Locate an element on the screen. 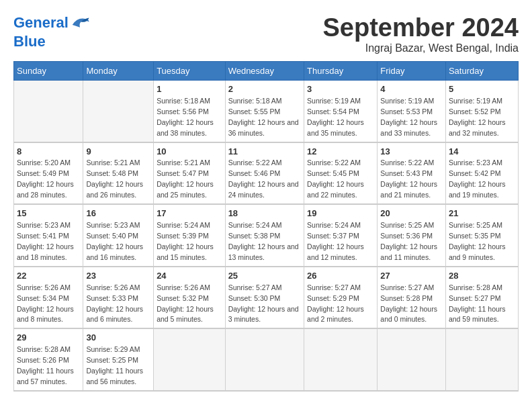 The image size is (532, 411). weekday-header: Tuesday is located at coordinates (189, 71).